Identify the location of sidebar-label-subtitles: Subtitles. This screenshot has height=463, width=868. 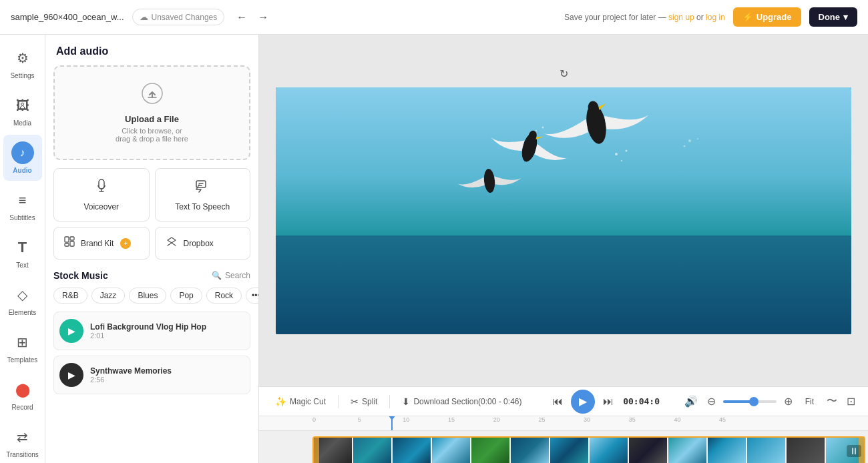
(22, 217).